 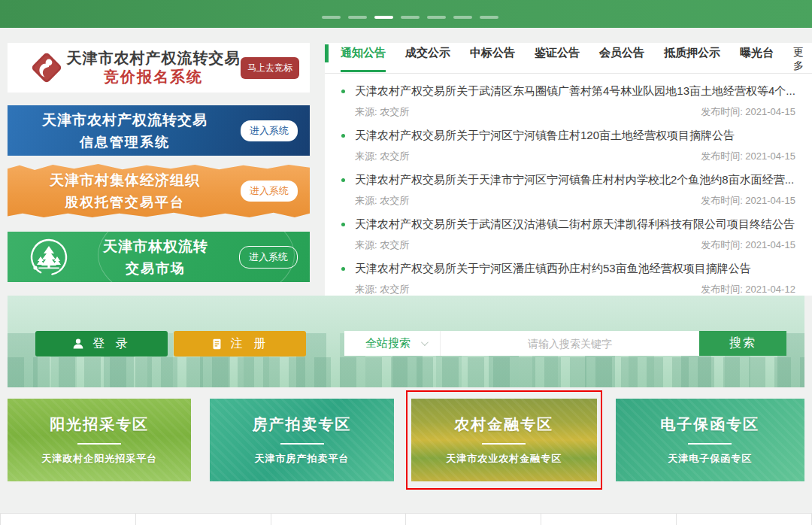 I want to click on tab-member-announcements: 会员公告, so click(x=622, y=57).